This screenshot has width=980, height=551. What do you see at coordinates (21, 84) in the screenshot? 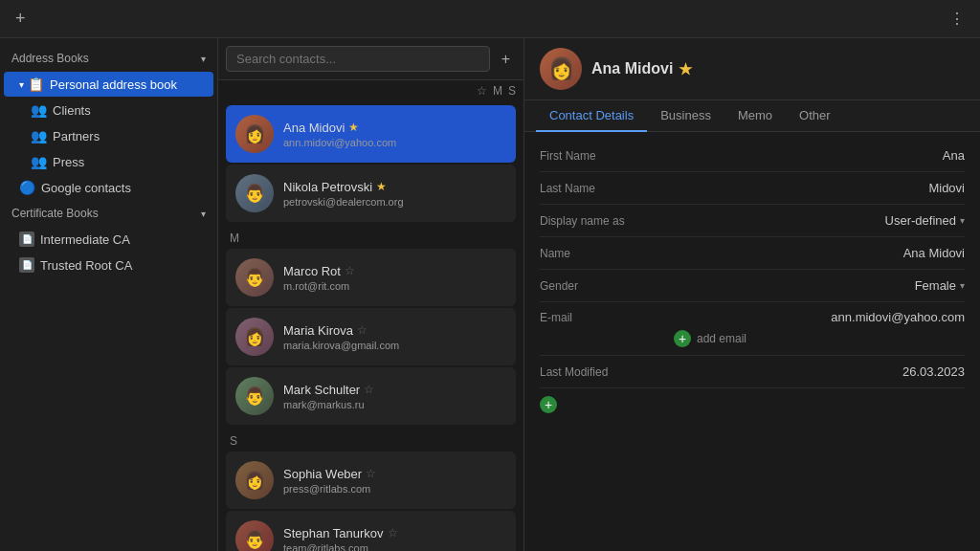
I see `expand-chevron: ▾` at bounding box center [21, 84].